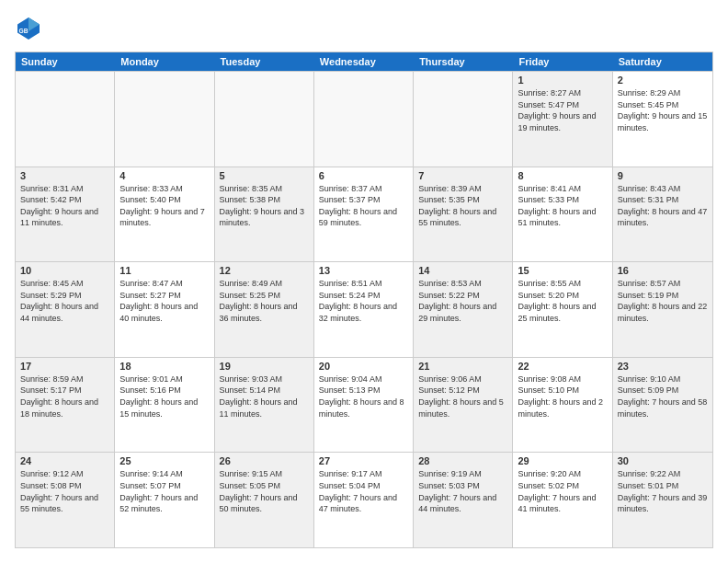  What do you see at coordinates (364, 206) in the screenshot?
I see `day-info: Sunrise: 8:37 AM Sunset: 5:37 PM Dayligh…` at bounding box center [364, 206].